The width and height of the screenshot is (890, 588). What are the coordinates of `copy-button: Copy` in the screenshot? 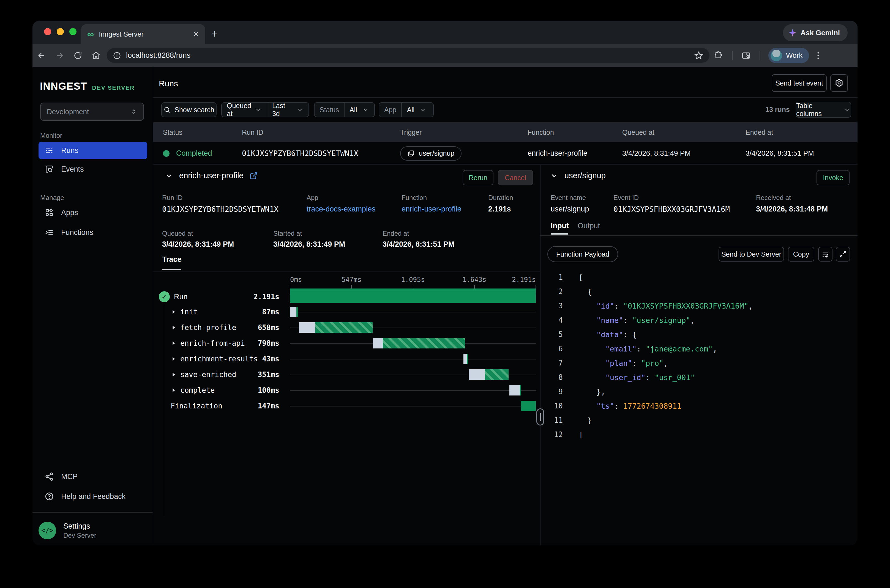 It's located at (801, 254).